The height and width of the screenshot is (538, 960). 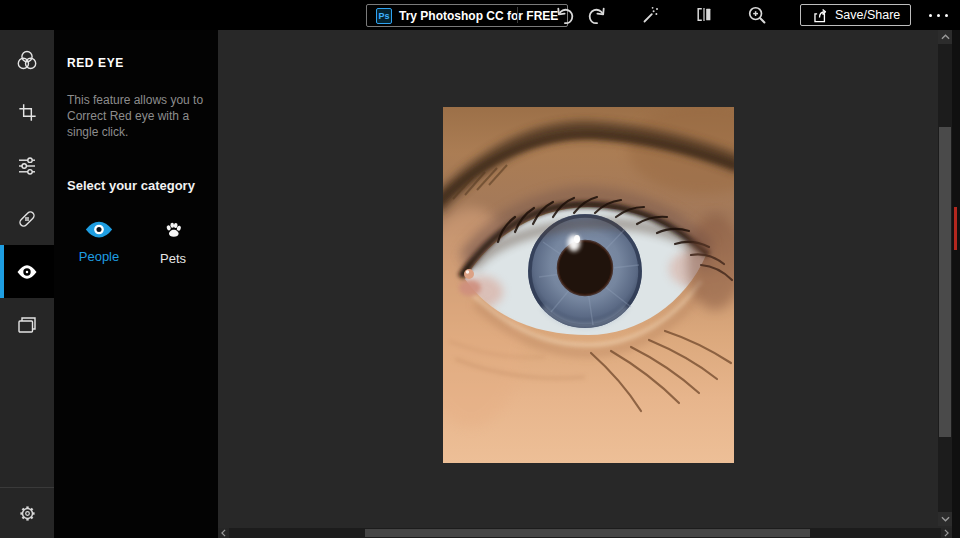 I want to click on category-people-label: People, so click(x=99, y=256).